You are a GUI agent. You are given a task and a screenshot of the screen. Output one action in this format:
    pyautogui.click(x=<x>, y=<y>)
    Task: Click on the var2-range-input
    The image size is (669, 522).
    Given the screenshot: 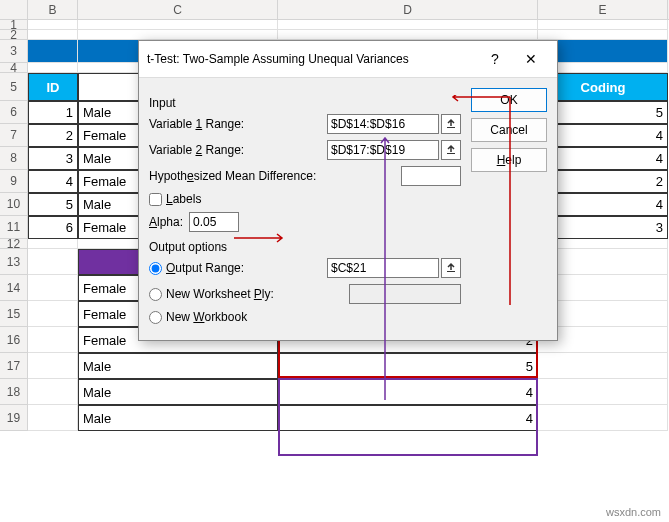 What is the action you would take?
    pyautogui.click(x=383, y=150)
    